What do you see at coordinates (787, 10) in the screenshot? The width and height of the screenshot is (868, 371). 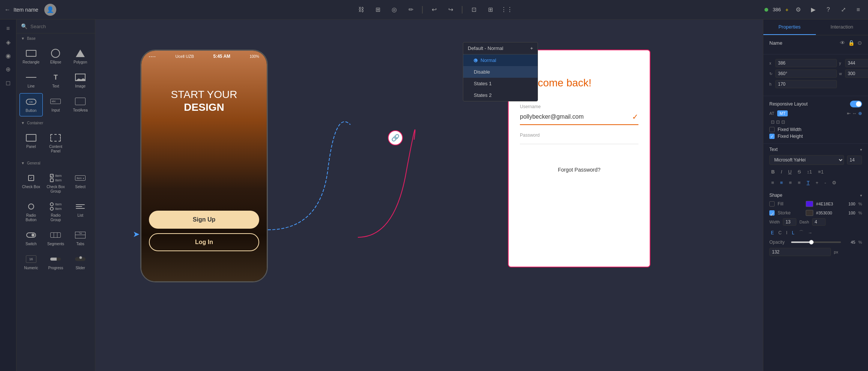 I see `add-percent-button: +` at bounding box center [787, 10].